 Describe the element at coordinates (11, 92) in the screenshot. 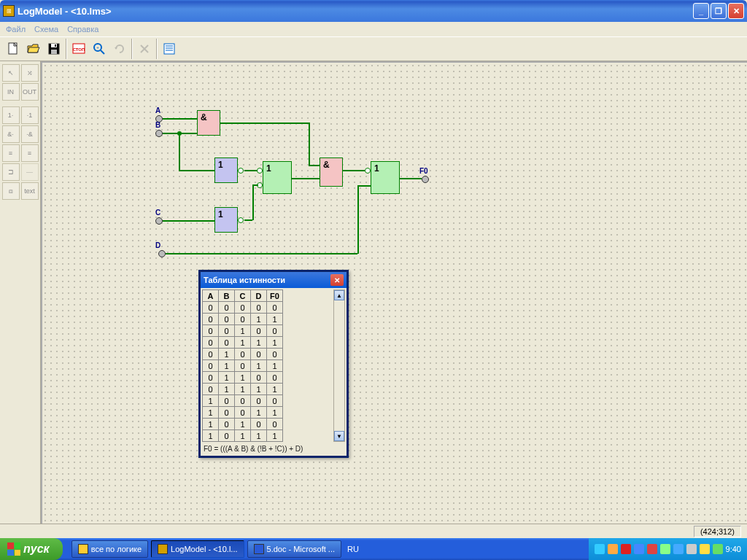

I see `palette-in: IN` at that location.